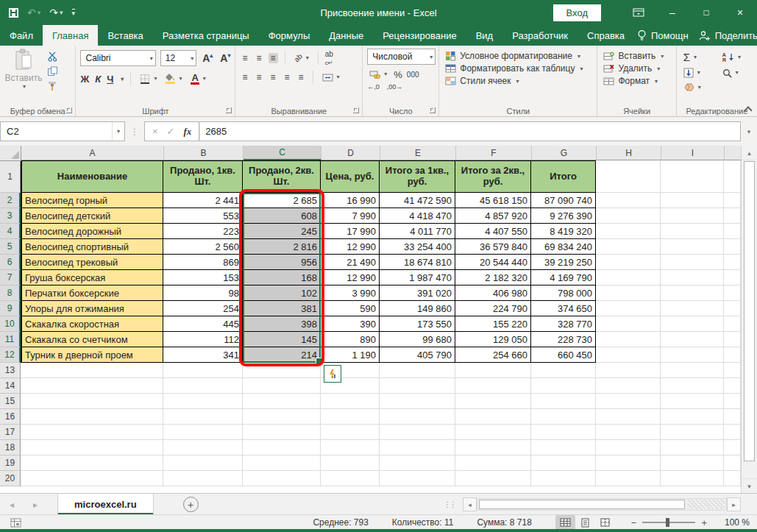 The width and height of the screenshot is (757, 532). Describe the element at coordinates (564, 447) in the screenshot. I see `cell-G18` at that location.